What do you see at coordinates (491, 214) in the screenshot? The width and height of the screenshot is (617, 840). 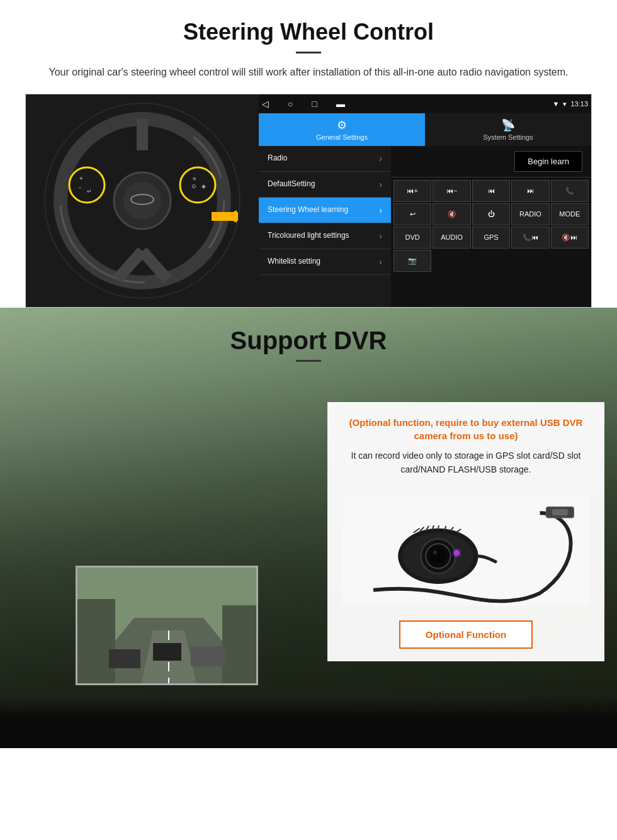 I see `ctrl-btn-power: ⏻` at bounding box center [491, 214].